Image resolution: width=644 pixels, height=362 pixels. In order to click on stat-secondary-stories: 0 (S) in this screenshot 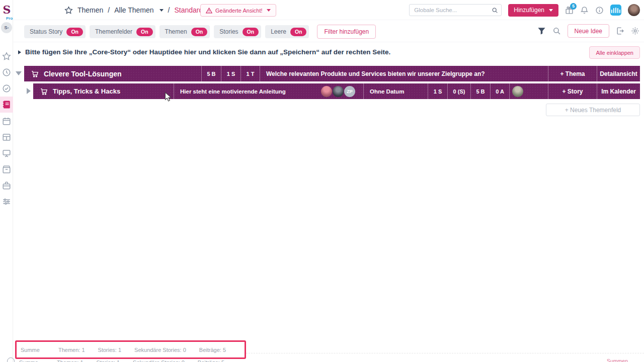, I will do `click(459, 92)`.